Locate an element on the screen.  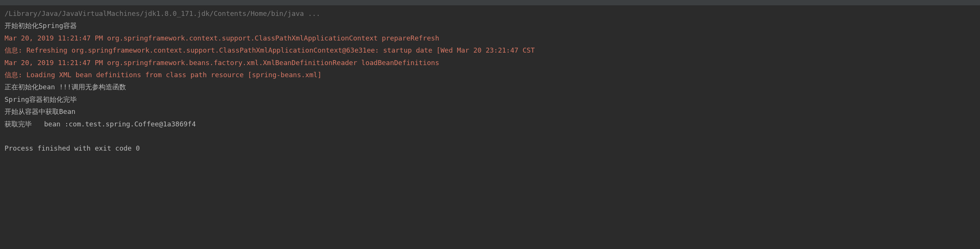
console-line: 开始从容器中获取Bean is located at coordinates (490, 112).